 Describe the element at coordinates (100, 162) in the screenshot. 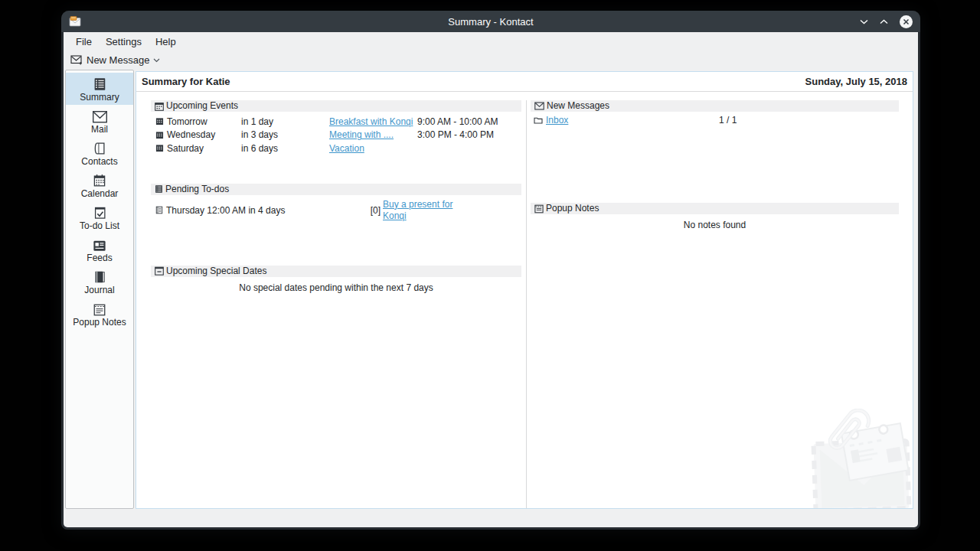

I see `sidebar-label-contacts: Contacts` at that location.